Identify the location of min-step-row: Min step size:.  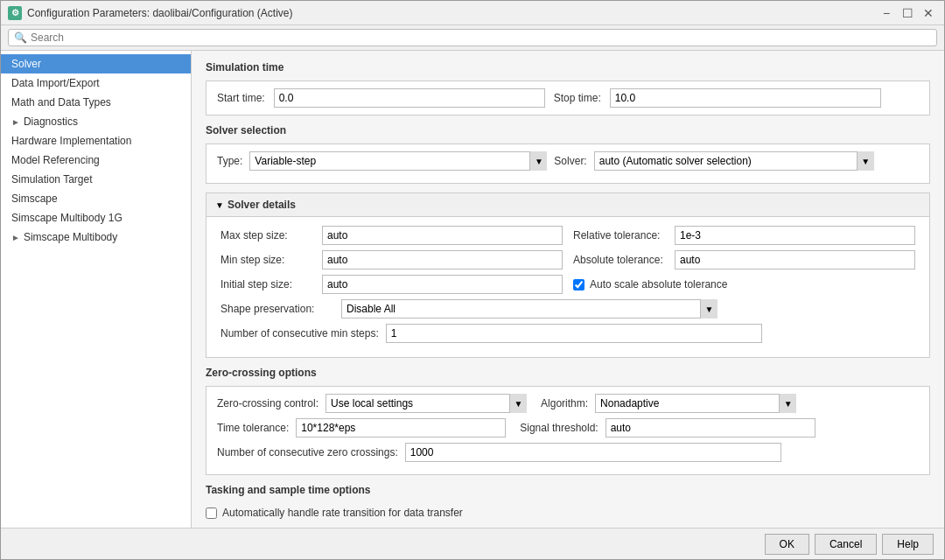
(392, 260).